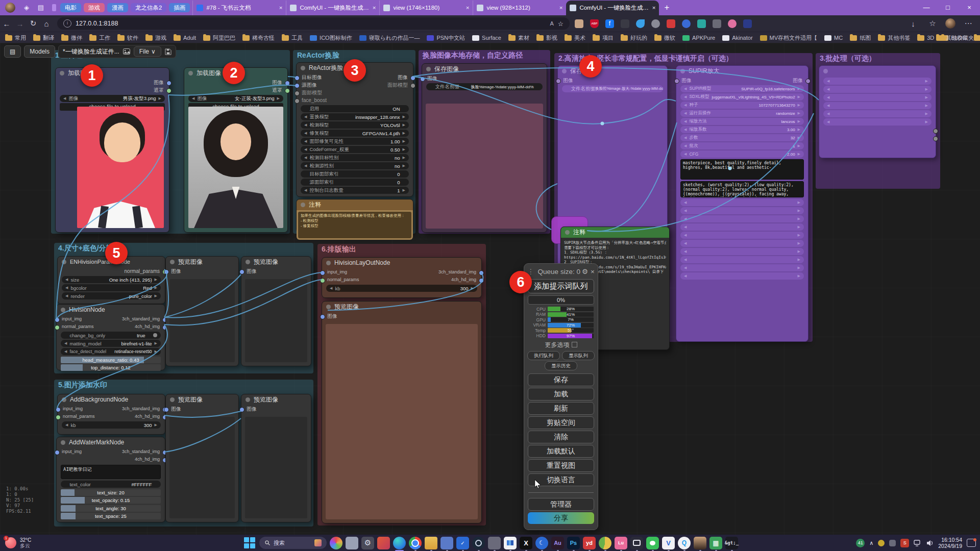 This screenshot has width=980, height=551. I want to click on bookmark-item: 影视, so click(547, 38).